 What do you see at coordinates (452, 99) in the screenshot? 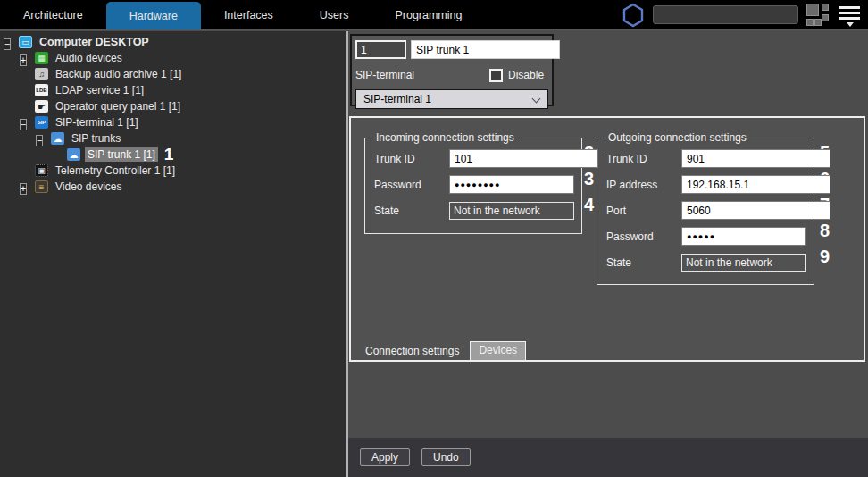
I see `sip-terminal-select: SIP-terminal 1` at bounding box center [452, 99].